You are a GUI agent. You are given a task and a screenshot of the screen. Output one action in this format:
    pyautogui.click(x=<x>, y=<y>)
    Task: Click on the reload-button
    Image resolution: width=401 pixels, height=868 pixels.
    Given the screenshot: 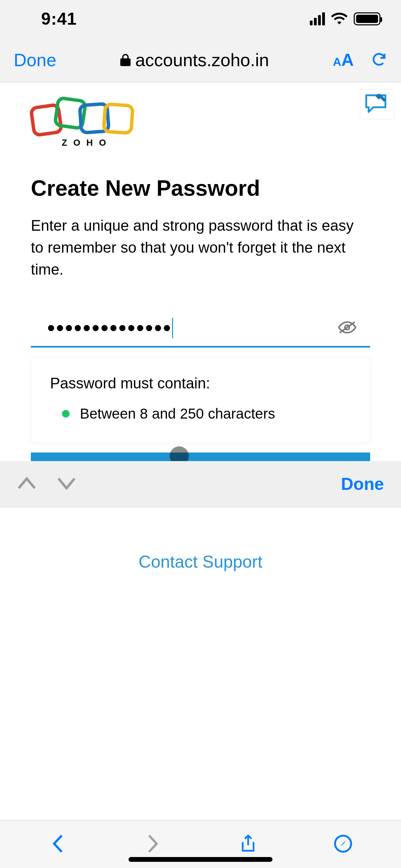 What is the action you would take?
    pyautogui.click(x=379, y=60)
    